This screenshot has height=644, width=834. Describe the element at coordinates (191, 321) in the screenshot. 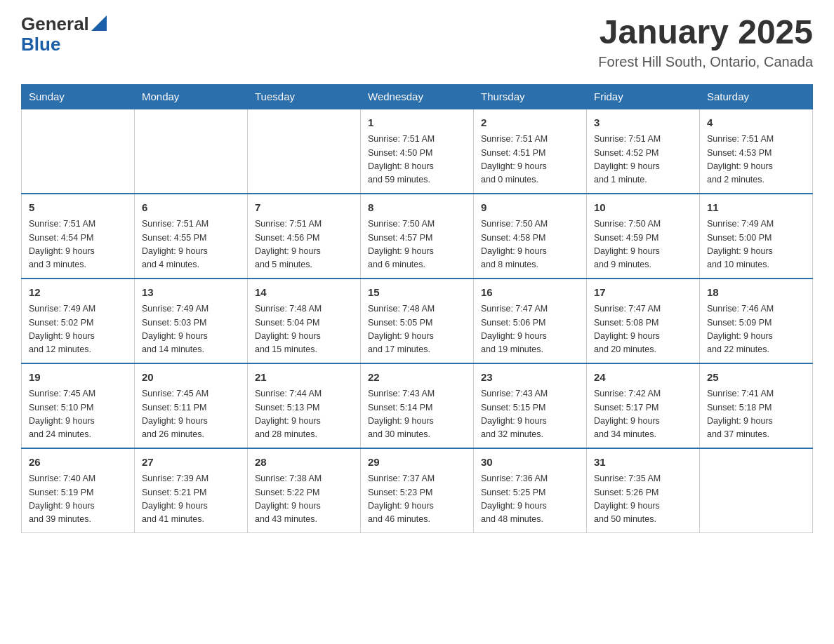

I see `calendar-cell: 13Sunrise: 7:49 AM Sunset: 5:03 PM Dayli…` at that location.